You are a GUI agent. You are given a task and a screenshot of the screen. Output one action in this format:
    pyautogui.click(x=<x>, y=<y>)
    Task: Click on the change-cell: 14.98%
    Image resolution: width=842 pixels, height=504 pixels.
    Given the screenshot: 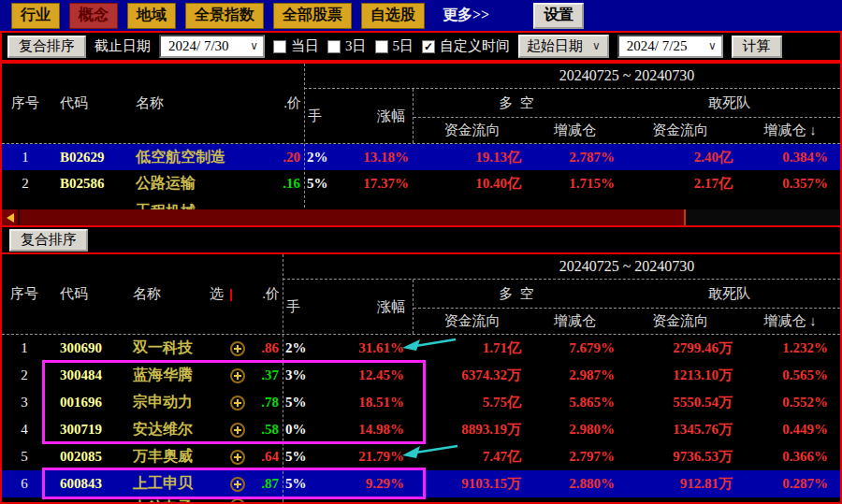 What is the action you would take?
    pyautogui.click(x=369, y=430)
    